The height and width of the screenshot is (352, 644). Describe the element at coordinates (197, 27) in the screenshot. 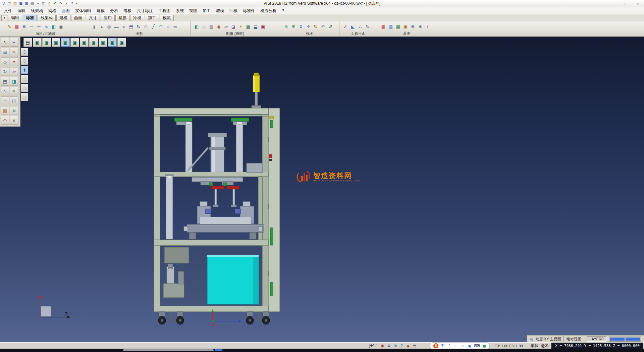

I see `shaded-mode-icon: ◧` at that location.